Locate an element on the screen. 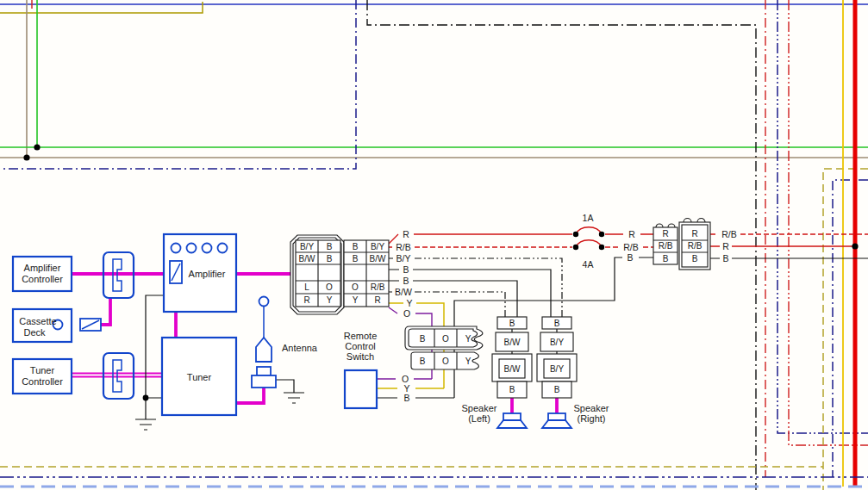 The height and width of the screenshot is (490, 868). amp-cell: R is located at coordinates (378, 300).